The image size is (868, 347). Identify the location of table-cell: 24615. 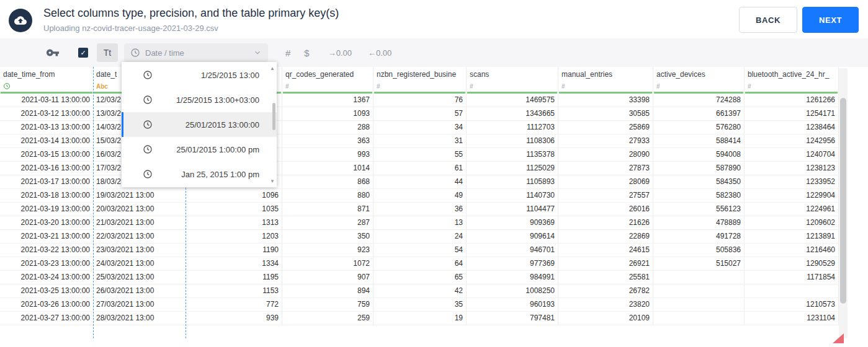
(606, 250).